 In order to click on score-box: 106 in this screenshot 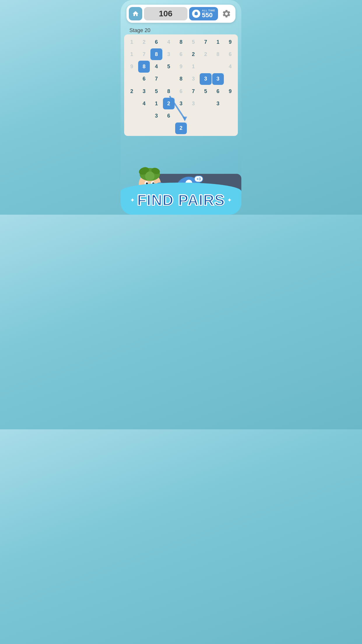, I will do `click(166, 14)`.